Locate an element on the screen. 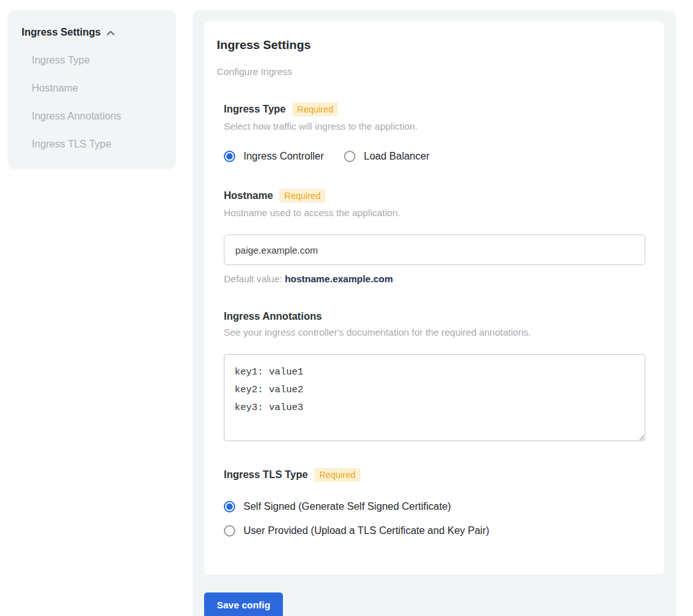 This screenshot has width=693, height=616. default-value-text: hostname.example.com is located at coordinates (339, 278).